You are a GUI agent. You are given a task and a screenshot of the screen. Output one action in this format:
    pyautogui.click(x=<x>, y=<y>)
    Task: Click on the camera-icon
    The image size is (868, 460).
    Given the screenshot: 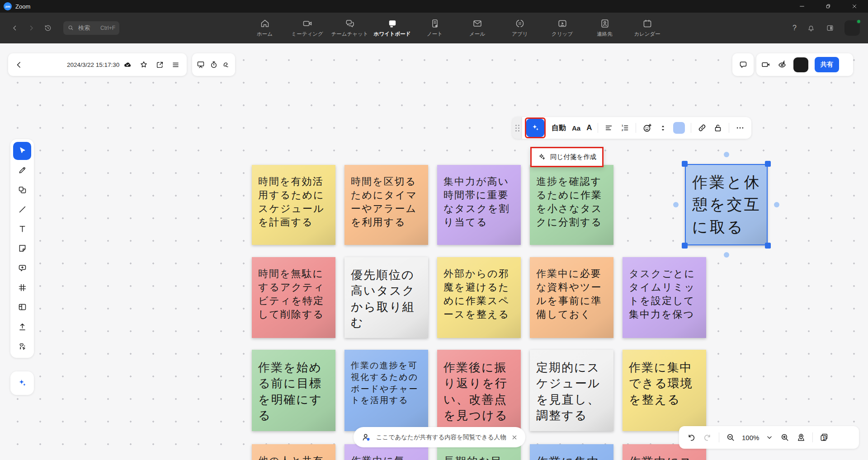 What is the action you would take?
    pyautogui.click(x=766, y=65)
    